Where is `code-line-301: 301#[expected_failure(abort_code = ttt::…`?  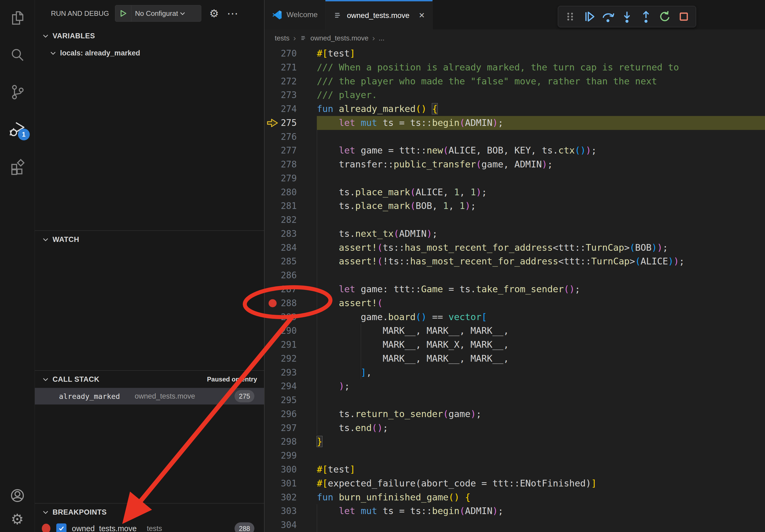 code-line-301: 301#[expected_failure(abort_code = ttt::… is located at coordinates (515, 483).